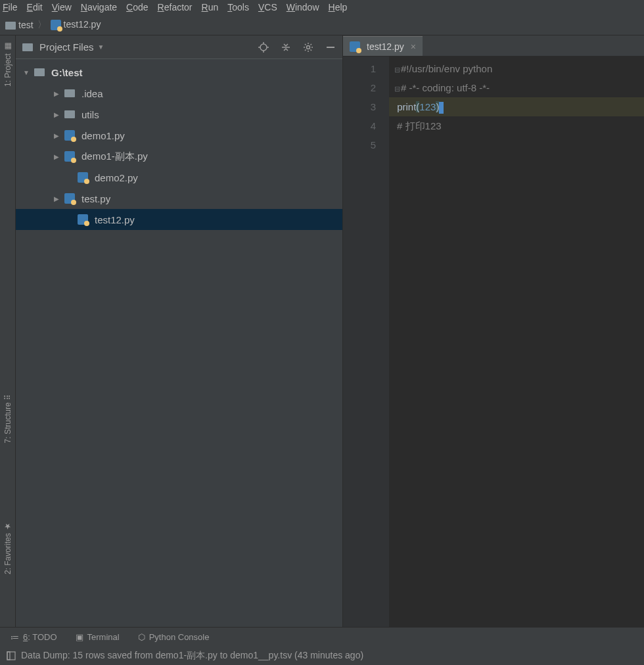 The width and height of the screenshot is (644, 665). I want to click on sidebar-tab-favorites: 2: Favorites ★, so click(8, 548).